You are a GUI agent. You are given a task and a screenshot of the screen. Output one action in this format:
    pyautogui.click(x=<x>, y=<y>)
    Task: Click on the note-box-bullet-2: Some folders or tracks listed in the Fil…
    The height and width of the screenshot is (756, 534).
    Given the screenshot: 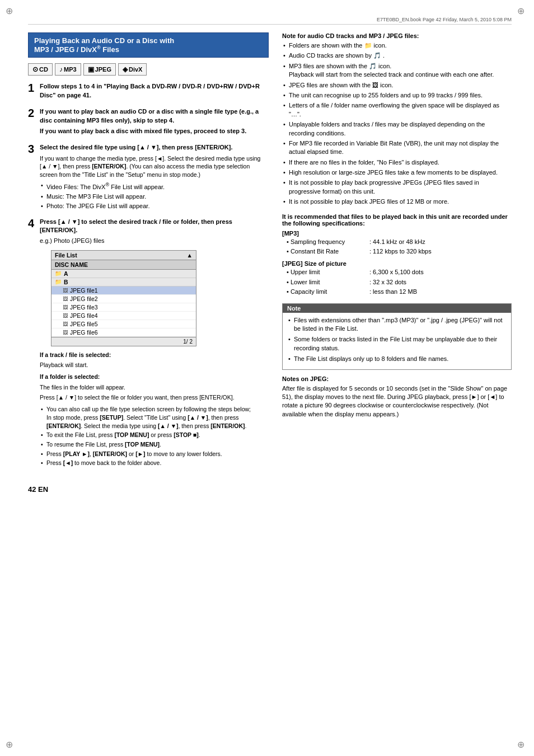 What is the action you would take?
    pyautogui.click(x=397, y=344)
    